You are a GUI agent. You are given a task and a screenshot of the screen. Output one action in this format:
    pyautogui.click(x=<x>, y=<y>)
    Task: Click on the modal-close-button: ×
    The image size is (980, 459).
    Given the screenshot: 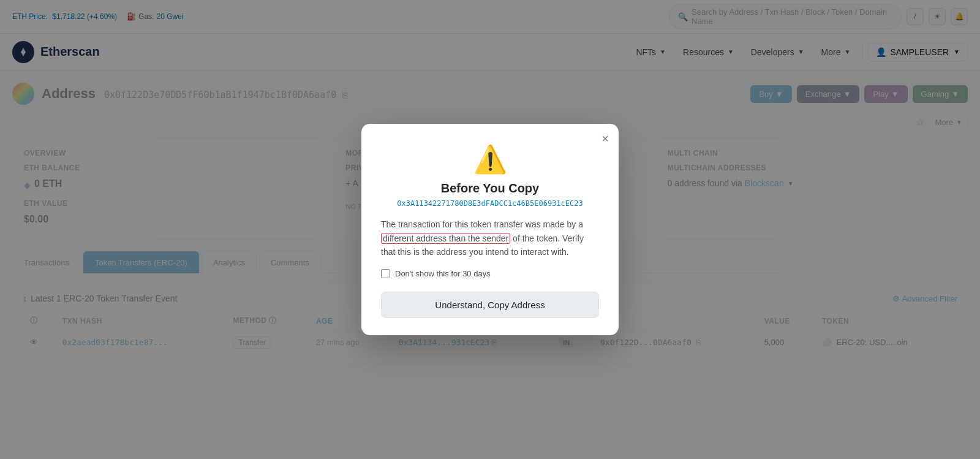 What is the action you would take?
    pyautogui.click(x=605, y=138)
    